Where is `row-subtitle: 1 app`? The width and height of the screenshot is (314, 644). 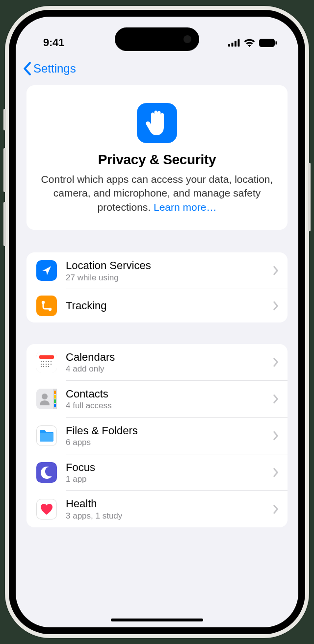
row-subtitle: 1 app is located at coordinates (165, 479).